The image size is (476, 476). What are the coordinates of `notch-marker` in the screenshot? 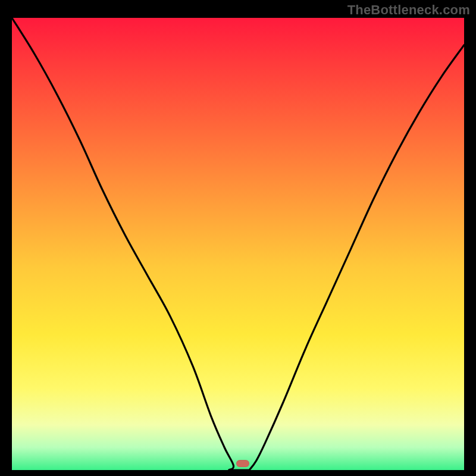 It's located at (243, 464).